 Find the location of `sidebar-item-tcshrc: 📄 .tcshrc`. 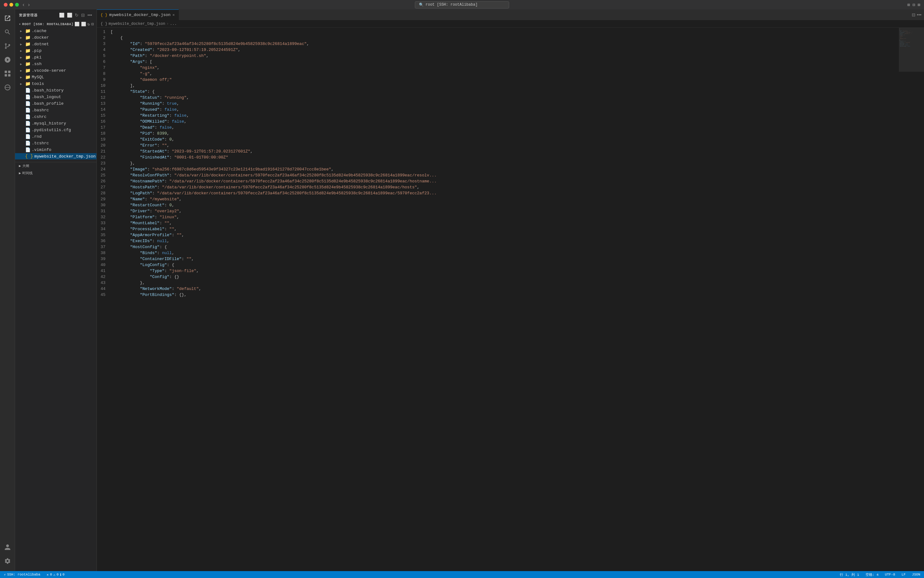

sidebar-item-tcshrc: 📄 .tcshrc is located at coordinates (56, 143).